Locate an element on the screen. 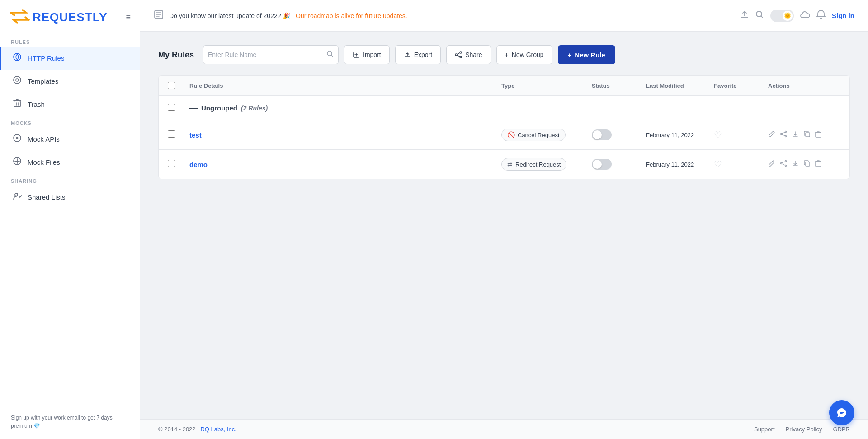 This screenshot has width=868, height=439. group-checkbox is located at coordinates (171, 107).